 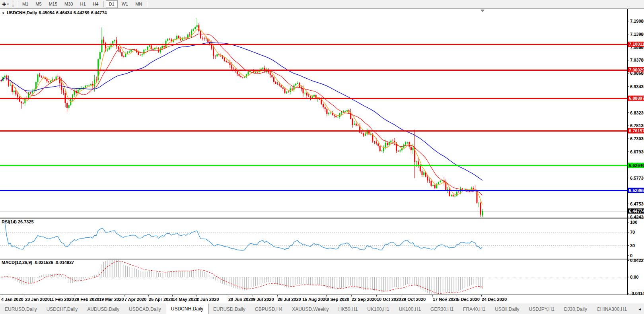 I want to click on date-label: 19 Mar 2020, so click(x=111, y=299).